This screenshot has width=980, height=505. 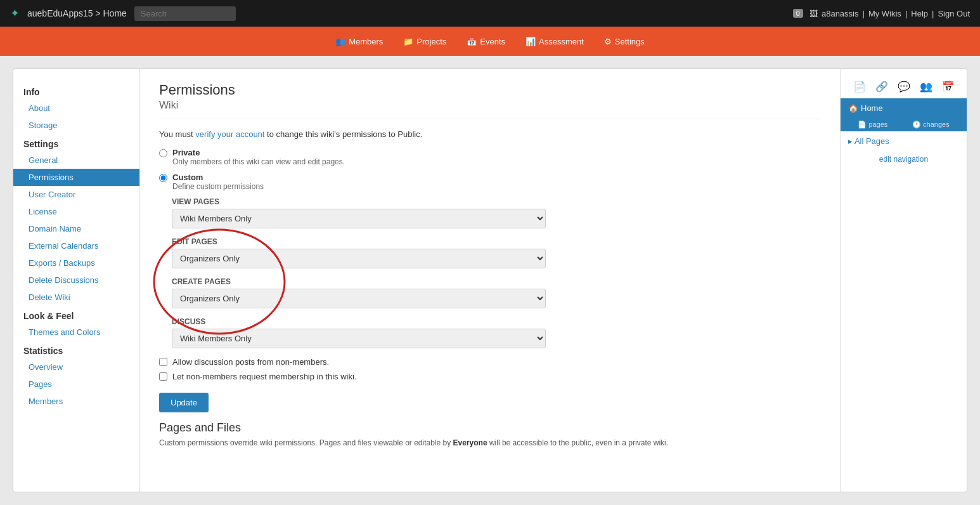 I want to click on home-label: Home, so click(x=872, y=108).